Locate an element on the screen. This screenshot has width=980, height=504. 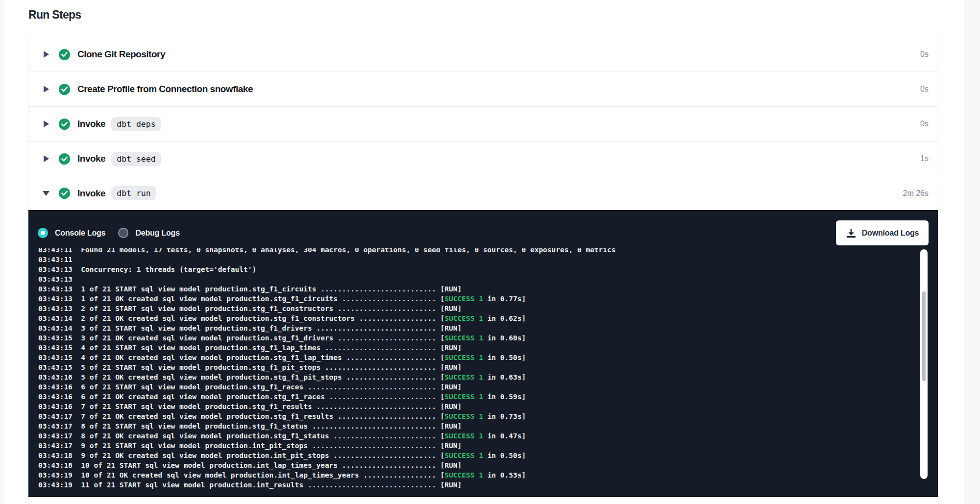
radio-label: Console Logs is located at coordinates (80, 233).